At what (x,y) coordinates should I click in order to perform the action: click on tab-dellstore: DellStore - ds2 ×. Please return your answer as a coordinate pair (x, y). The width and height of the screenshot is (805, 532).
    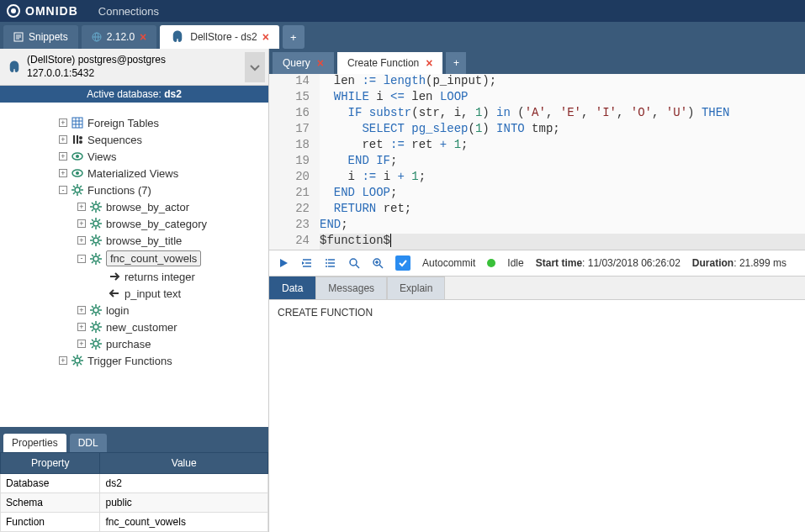
    Looking at the image, I should click on (220, 37).